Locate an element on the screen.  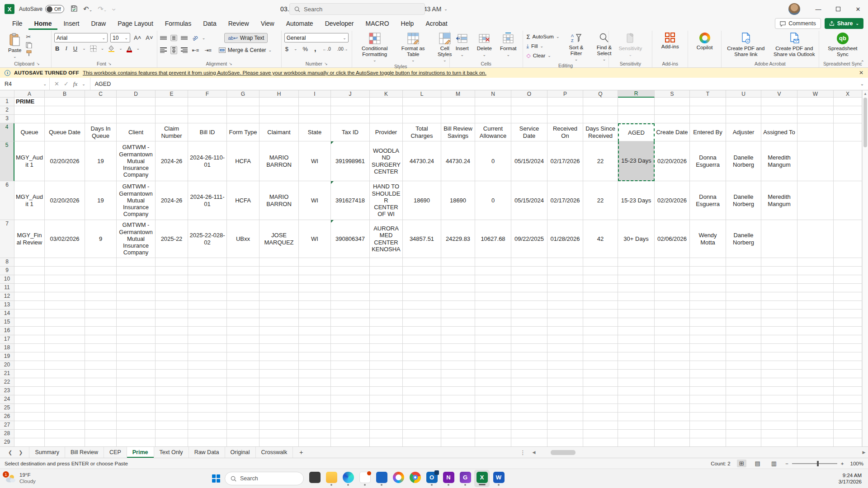
cell-Q18 is located at coordinates (600, 348).